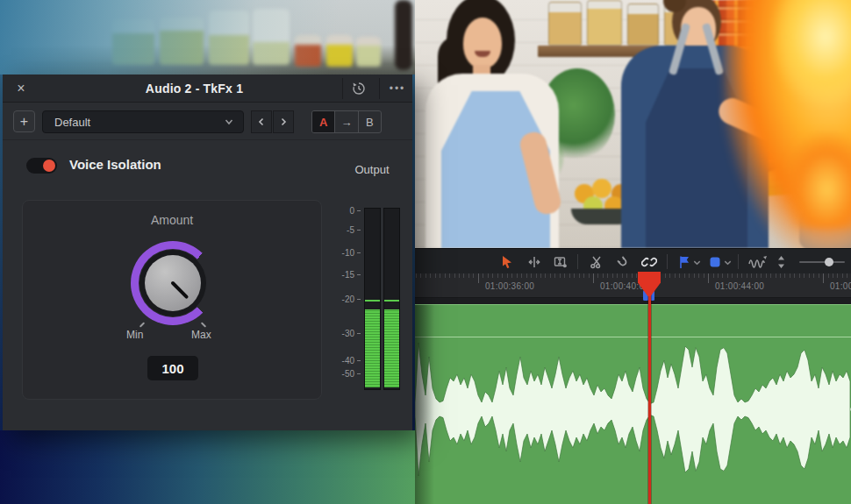 This screenshot has width=851, height=504. What do you see at coordinates (343, 300) in the screenshot?
I see `meter-scale-label: -20` at bounding box center [343, 300].